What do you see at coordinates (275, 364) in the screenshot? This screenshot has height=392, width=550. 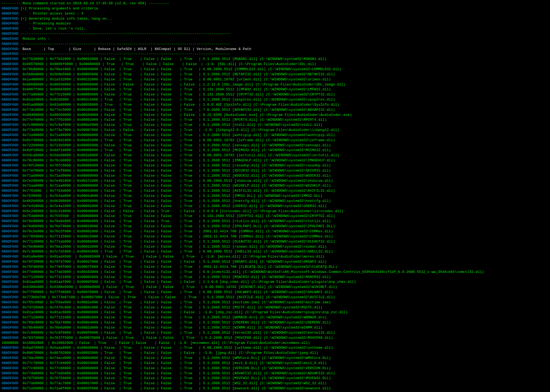 I see `terminal-line: 0BADF00D 0x77c70000 | 0x77c94000 | 0x000…` at bounding box center [275, 364].